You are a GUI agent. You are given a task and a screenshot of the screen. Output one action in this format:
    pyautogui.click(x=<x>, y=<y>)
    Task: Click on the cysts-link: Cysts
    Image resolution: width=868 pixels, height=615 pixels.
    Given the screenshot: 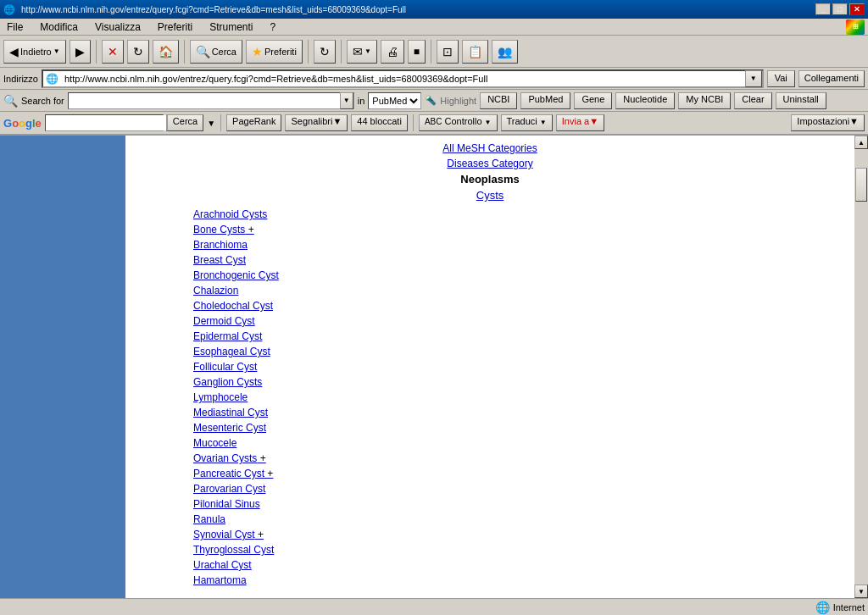 What is the action you would take?
    pyautogui.click(x=490, y=195)
    